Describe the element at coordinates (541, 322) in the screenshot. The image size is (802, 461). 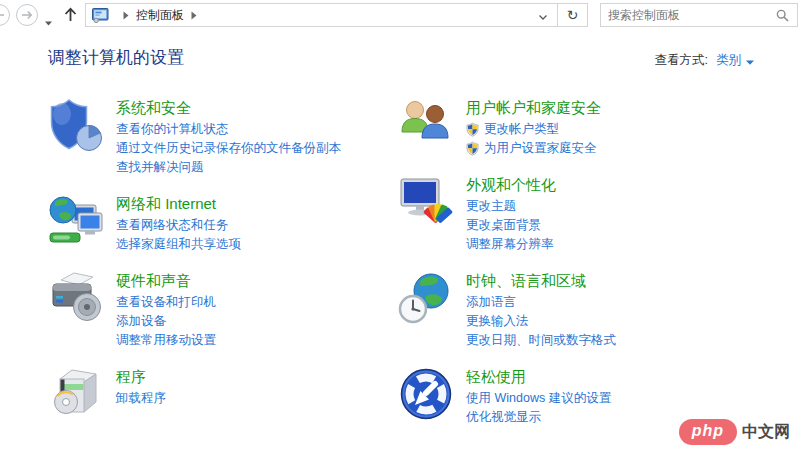
I see `task-row-change-input-method: 更换输入法` at that location.